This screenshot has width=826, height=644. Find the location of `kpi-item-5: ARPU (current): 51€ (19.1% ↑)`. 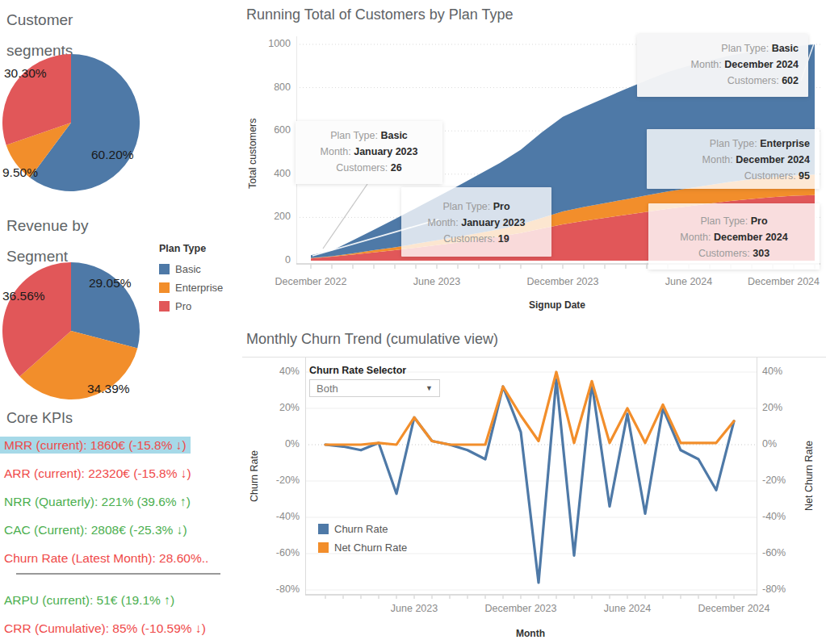

kpi-item-5: ARPU (current): 51€ (19.1% ↑) is located at coordinates (89, 600).